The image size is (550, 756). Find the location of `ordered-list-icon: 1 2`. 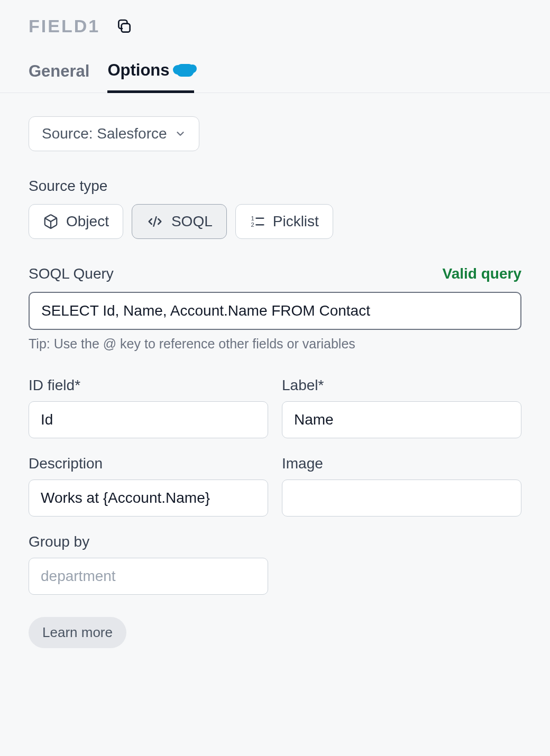

ordered-list-icon: 1 2 is located at coordinates (258, 222).